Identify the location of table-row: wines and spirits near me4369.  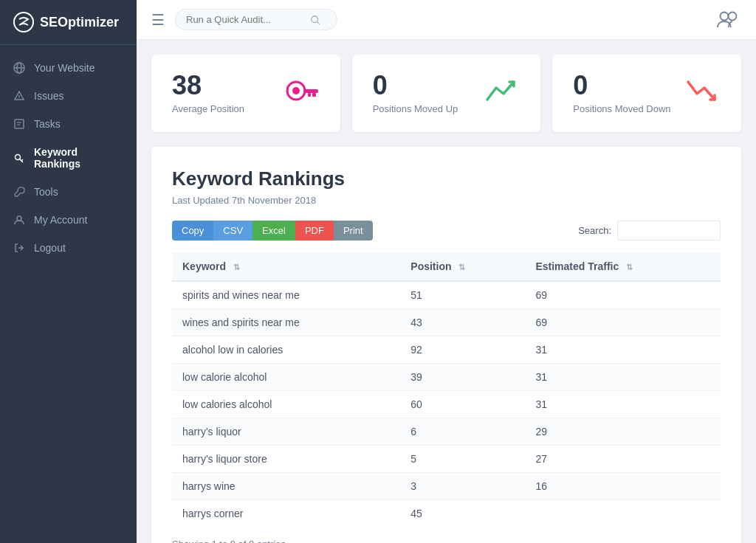
(446, 323).